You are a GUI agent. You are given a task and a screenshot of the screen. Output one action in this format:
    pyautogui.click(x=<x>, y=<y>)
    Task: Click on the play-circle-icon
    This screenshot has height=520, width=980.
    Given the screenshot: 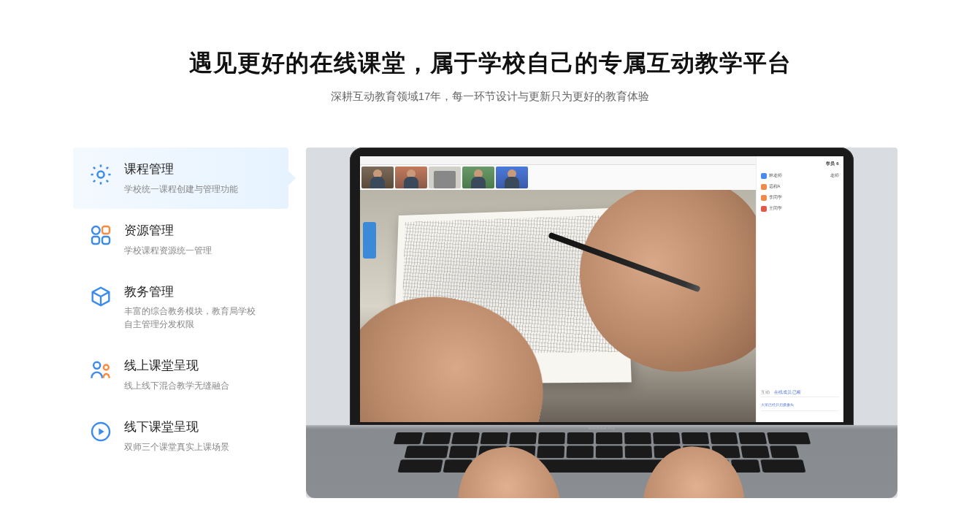 What is the action you would take?
    pyautogui.click(x=101, y=431)
    